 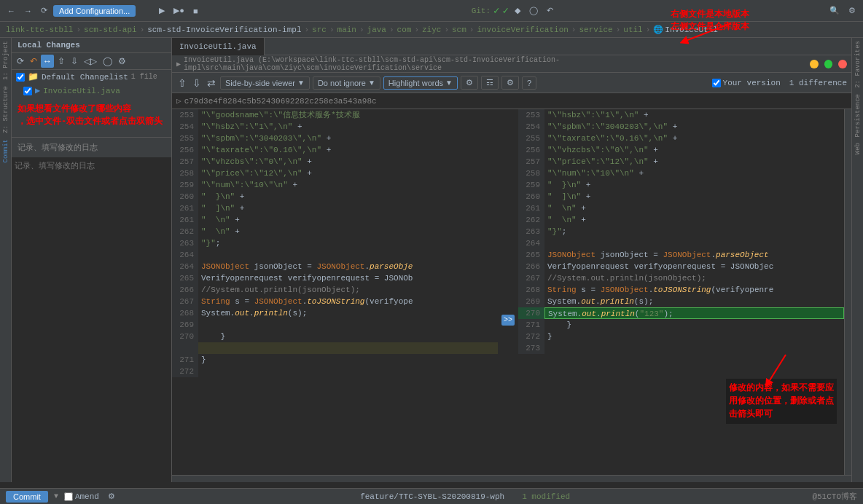 I want to click on tab-web: Web, so click(x=858, y=149).